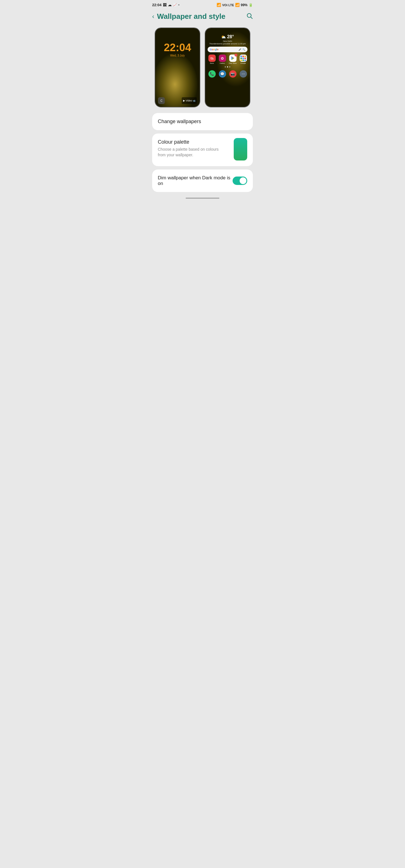  I want to click on change-wallpapers-label: Change wallpapers, so click(179, 121).